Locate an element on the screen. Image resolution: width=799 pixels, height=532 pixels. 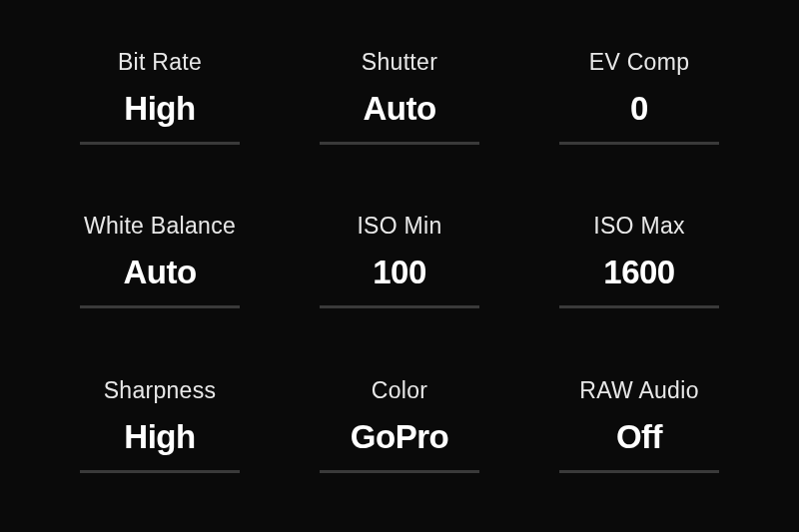
setting-ev-comp: EV Comp 0 is located at coordinates (639, 97).